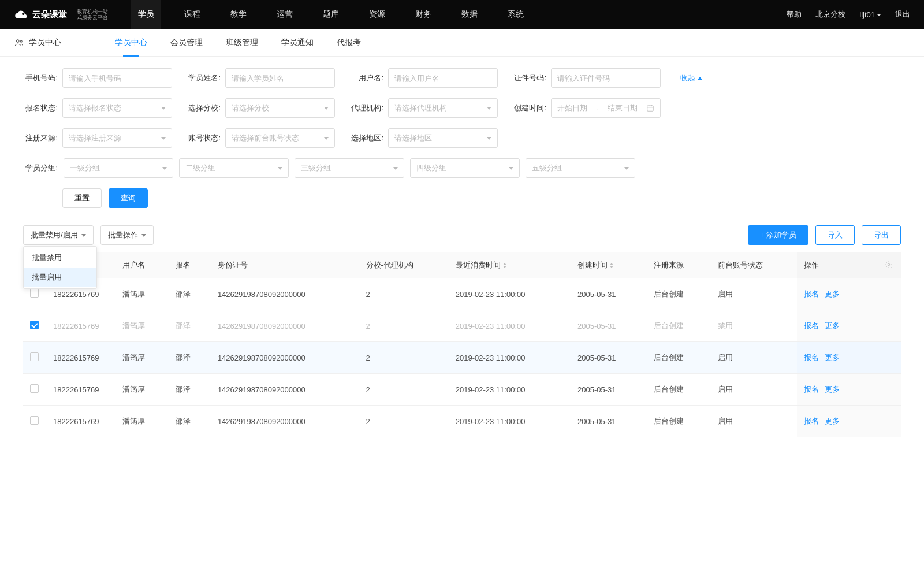  I want to click on help-link: 帮助, so click(794, 14).